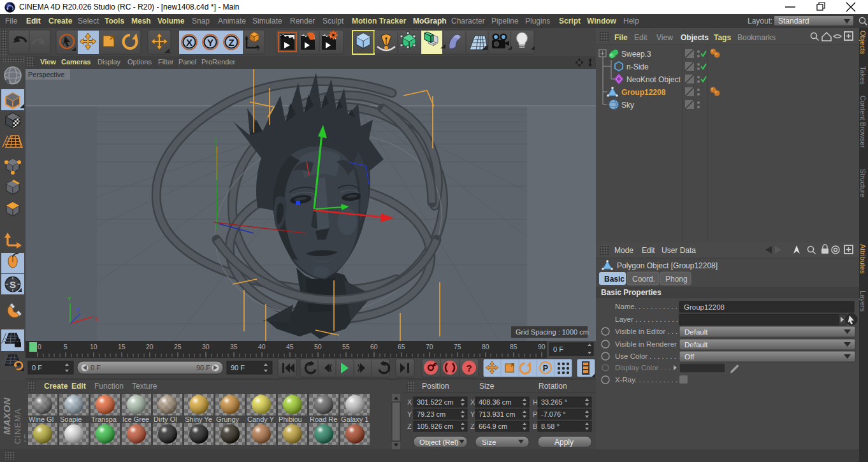 This screenshot has width=868, height=462. Describe the element at coordinates (667, 266) in the screenshot. I see `svg-text: Polygon Object [Group12208]` at that location.